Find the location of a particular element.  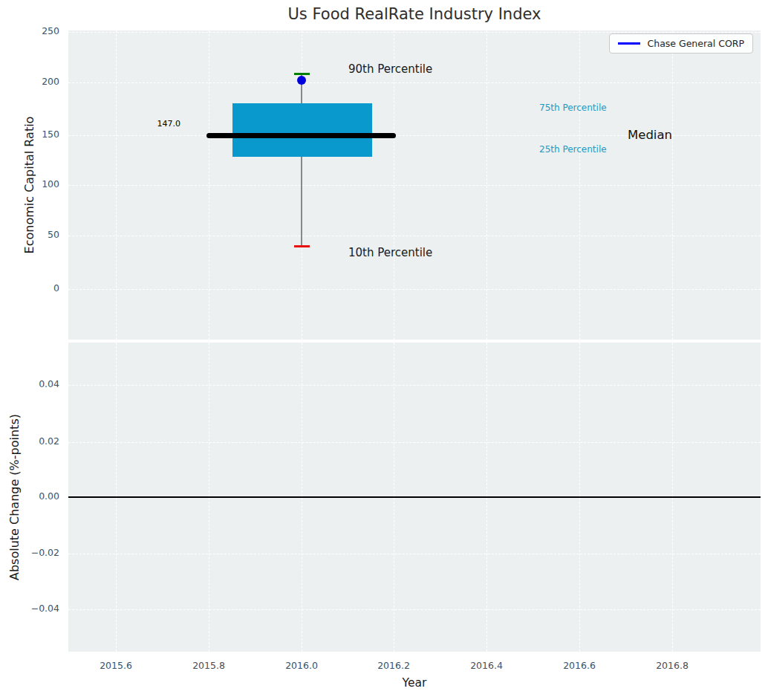

legend: Chase General CORP is located at coordinates (681, 43).